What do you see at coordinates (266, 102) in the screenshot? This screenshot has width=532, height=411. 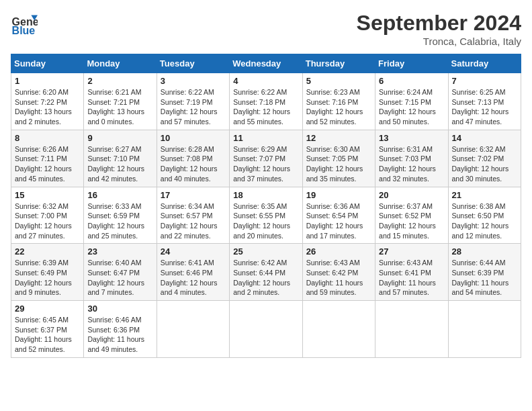 I see `calendar-week-row: 1Sunrise: 6:20 AMSunset: 7:22 PMDaylight…` at bounding box center [266, 102].